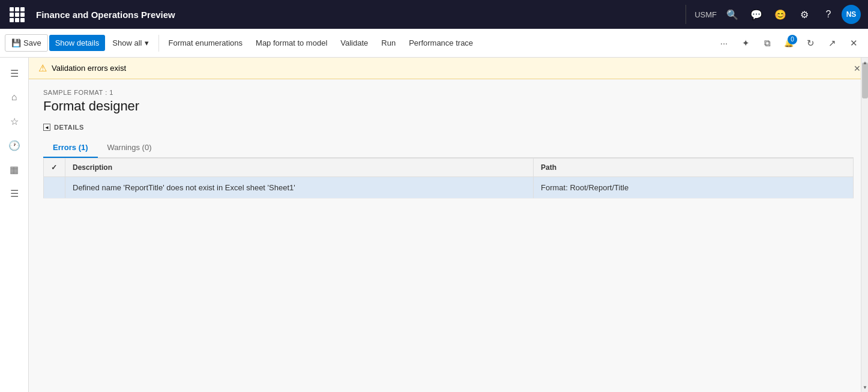 The width and height of the screenshot is (868, 392). What do you see at coordinates (864, 225) in the screenshot?
I see `vertical-scrollbar: ▲ ▼` at bounding box center [864, 225].